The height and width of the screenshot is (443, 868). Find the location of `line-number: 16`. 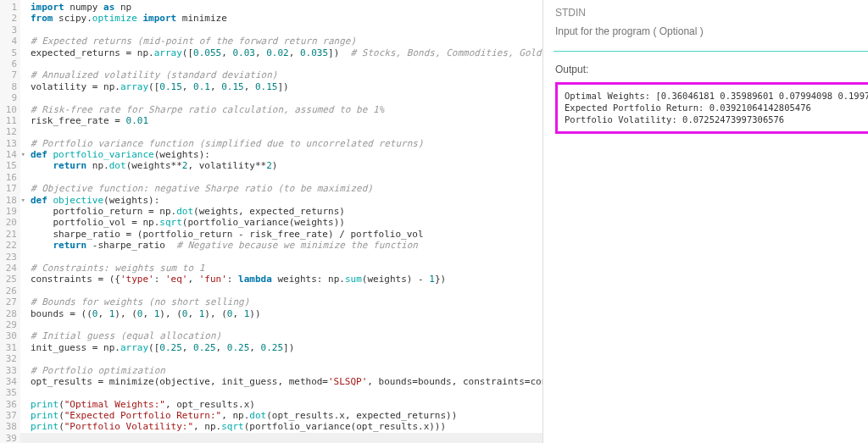

line-number: 16 is located at coordinates (8, 178).